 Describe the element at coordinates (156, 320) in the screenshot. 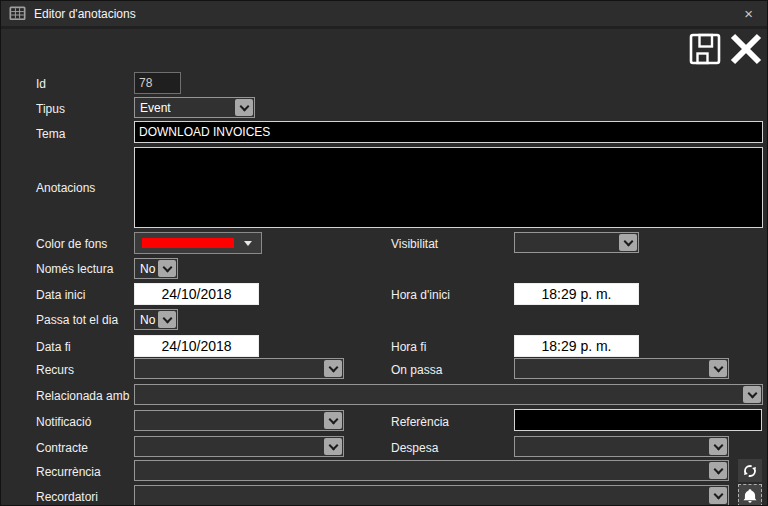

I see `passa-tot-el-dia-select: No` at that location.